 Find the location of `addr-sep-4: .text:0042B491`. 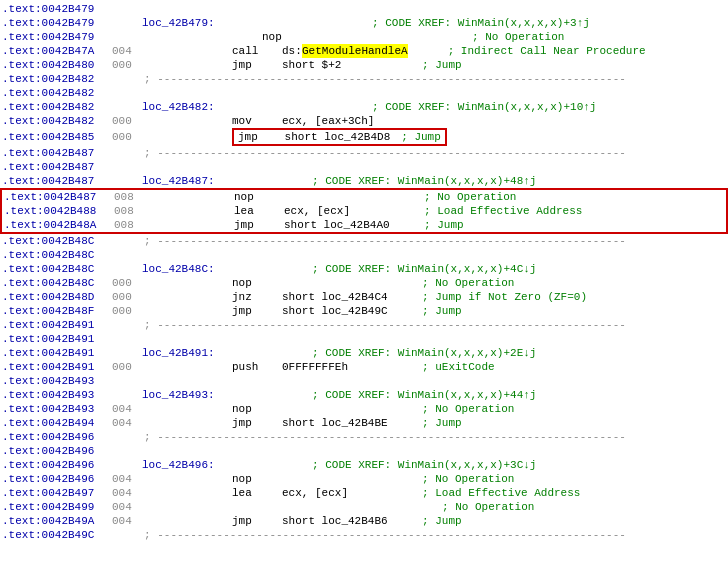

addr-sep-4: .text:0042B491 is located at coordinates (57, 325).